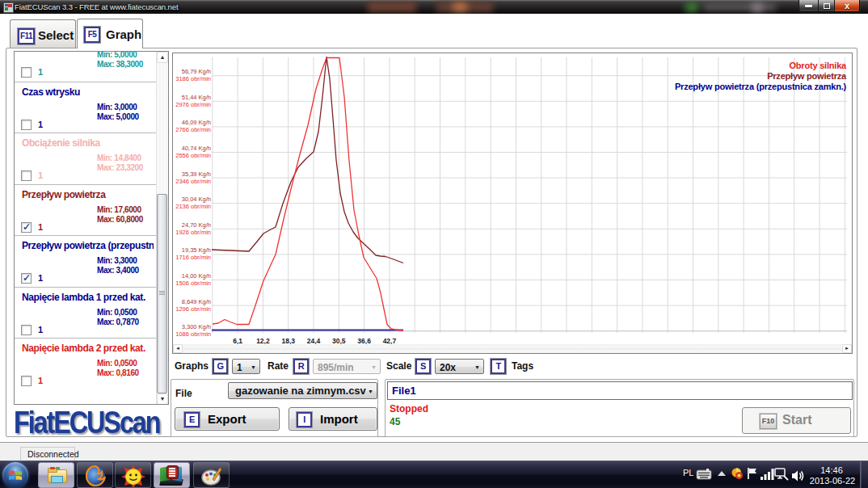 The height and width of the screenshot is (488, 868). Describe the element at coordinates (193, 181) in the screenshot. I see `svg-text: 2346 obr/min` at that location.